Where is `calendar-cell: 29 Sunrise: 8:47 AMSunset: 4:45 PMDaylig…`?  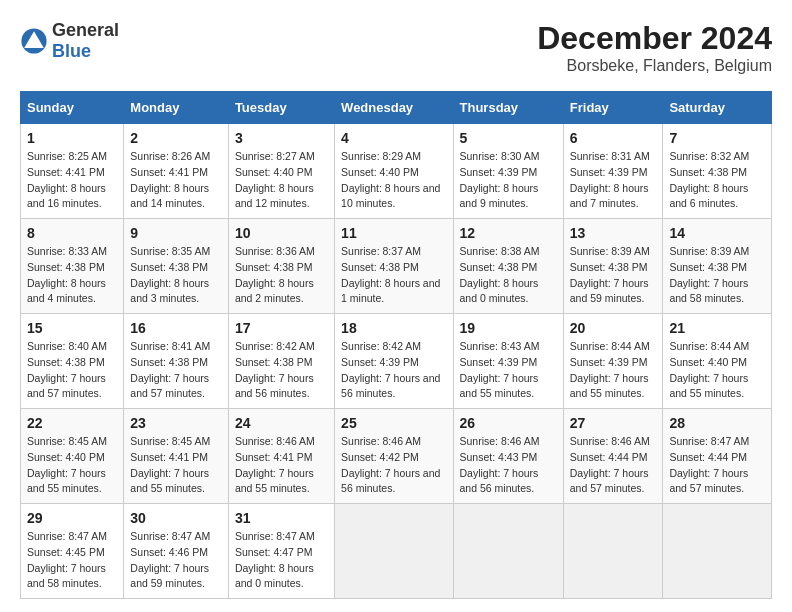 calendar-cell: 29 Sunrise: 8:47 AMSunset: 4:45 PMDaylig… is located at coordinates (72, 552).